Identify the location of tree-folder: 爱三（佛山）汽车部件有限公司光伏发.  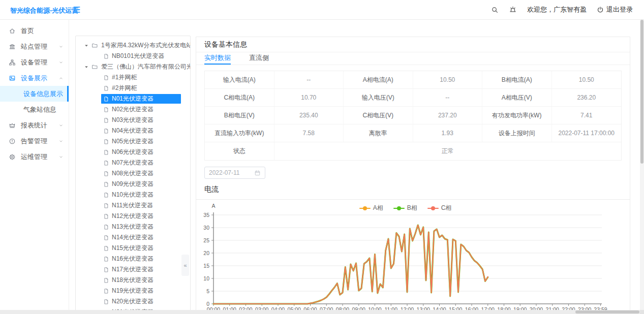
(133, 67).